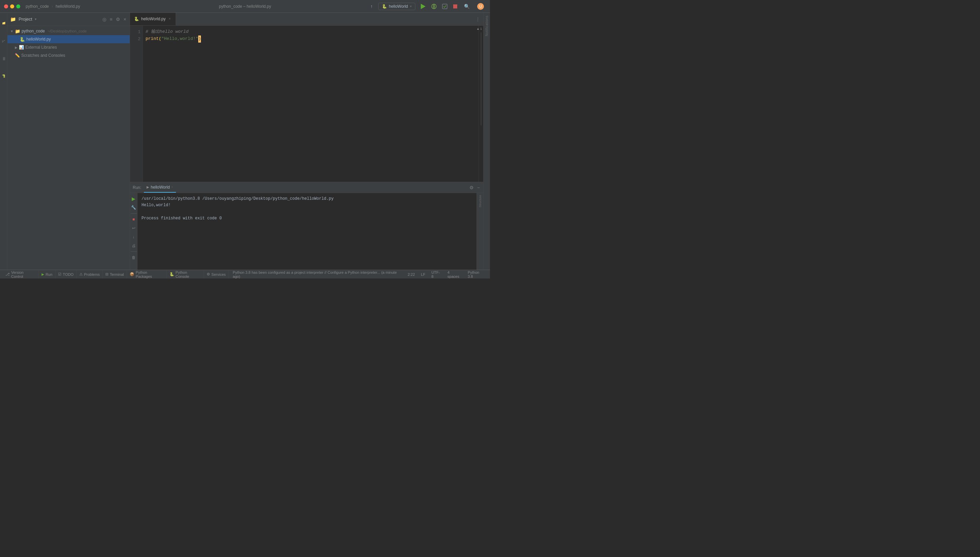 Image resolution: width=980 pixels, height=557 pixels. I want to click on status-line-col: 2:22, so click(411, 275).